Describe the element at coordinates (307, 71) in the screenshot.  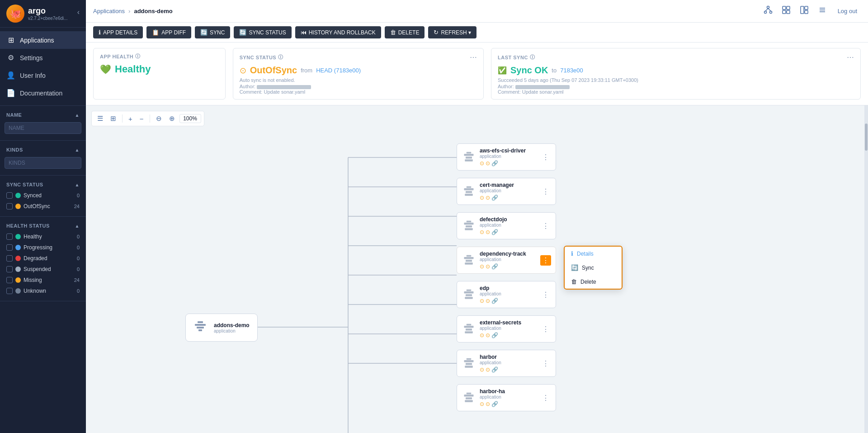
I see `sync-from-label: from` at that location.